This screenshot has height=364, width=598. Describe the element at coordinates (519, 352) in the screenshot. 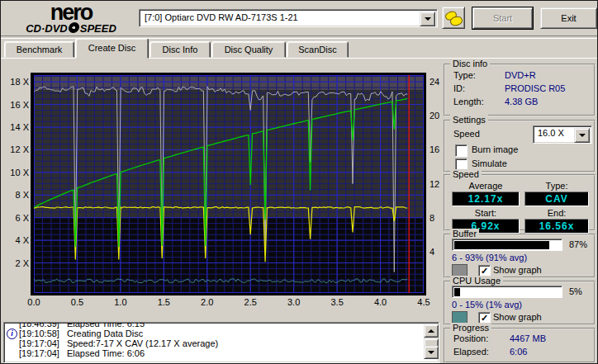

I see `elapsed-value: 6:06` at that location.